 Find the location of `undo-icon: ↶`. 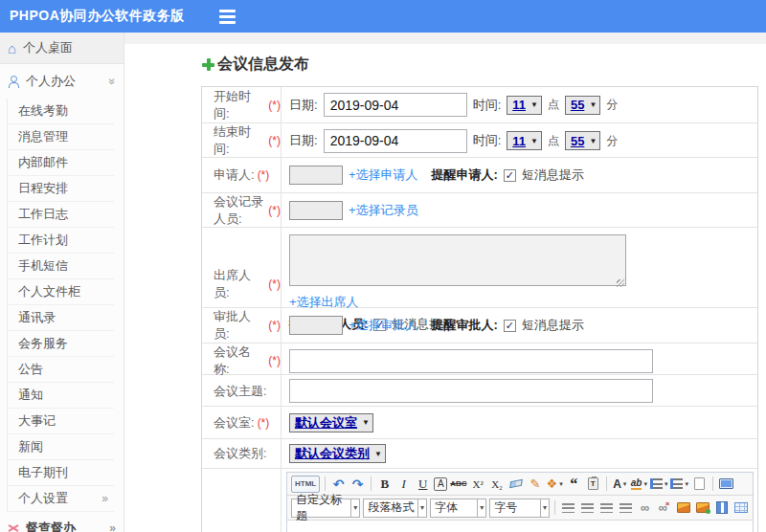

undo-icon: ↶ is located at coordinates (339, 484).